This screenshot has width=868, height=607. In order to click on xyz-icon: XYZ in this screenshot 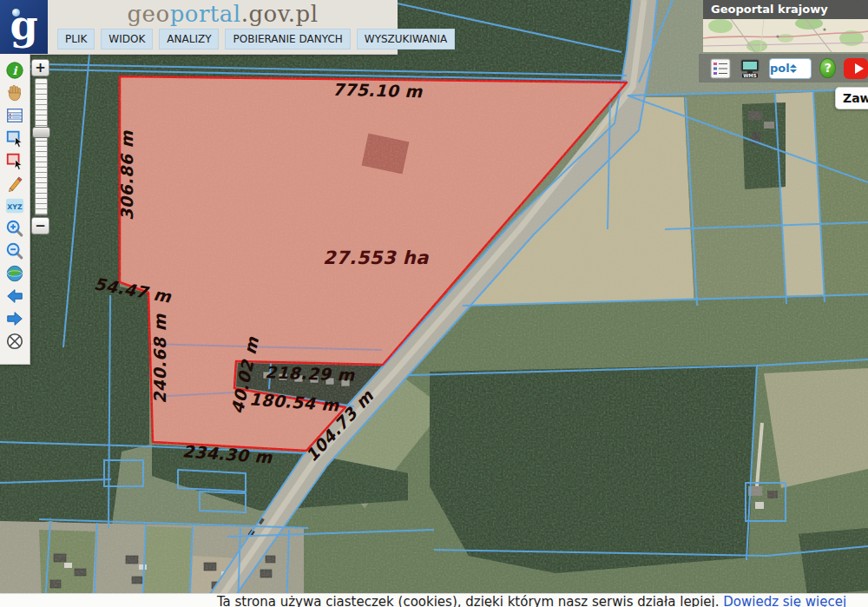, I will do `click(15, 206)`.